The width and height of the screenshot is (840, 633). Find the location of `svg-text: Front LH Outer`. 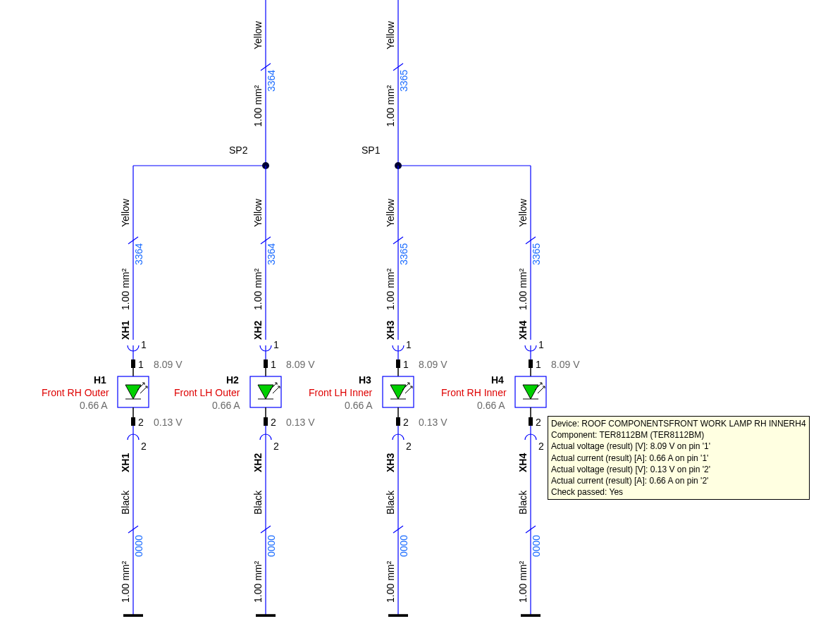

svg-text: Front LH Outer is located at coordinates (207, 393).